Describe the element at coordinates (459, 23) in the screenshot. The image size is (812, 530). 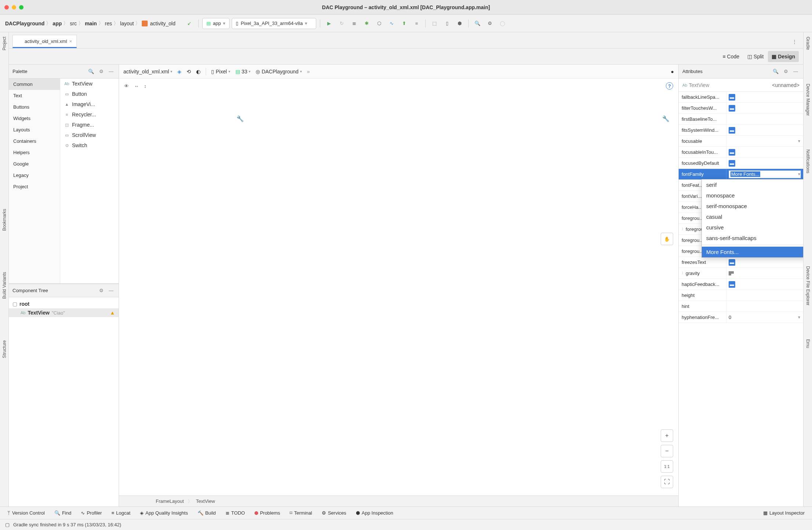
I see `resource-manager-icon: ⬢` at that location.